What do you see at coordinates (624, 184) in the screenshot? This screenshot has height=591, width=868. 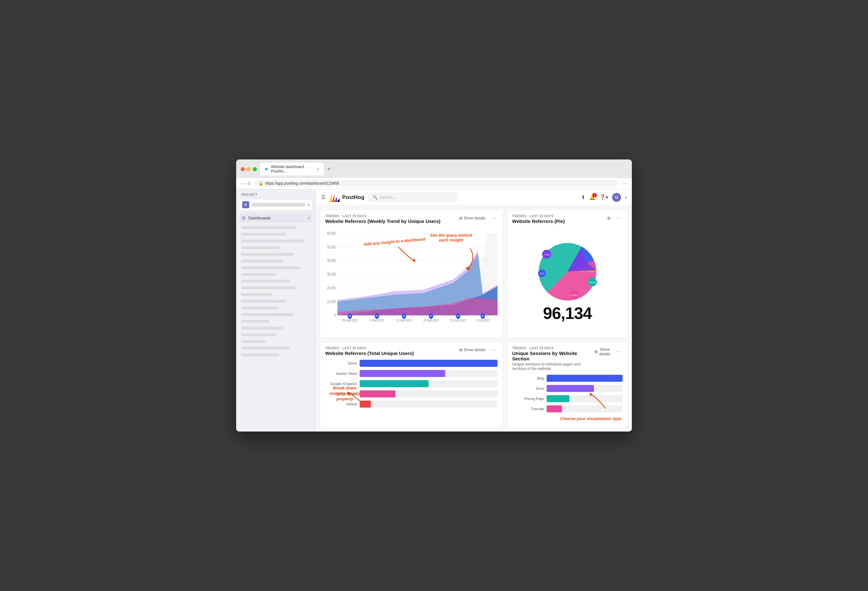 I see `browser-more-button: ⋯` at bounding box center [624, 184].